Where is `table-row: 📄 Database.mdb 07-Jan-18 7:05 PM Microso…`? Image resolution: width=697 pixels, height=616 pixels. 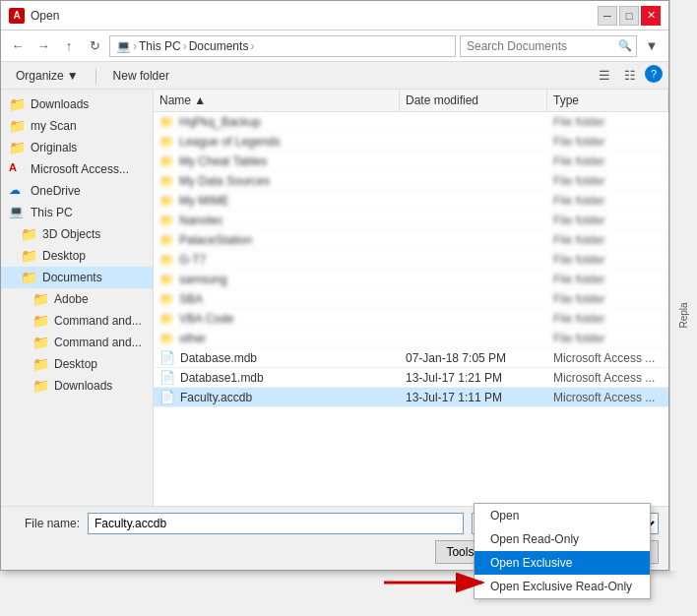
table-row: 📄 Database.mdb 07-Jan-18 7:05 PM Microso… is located at coordinates (412, 358).